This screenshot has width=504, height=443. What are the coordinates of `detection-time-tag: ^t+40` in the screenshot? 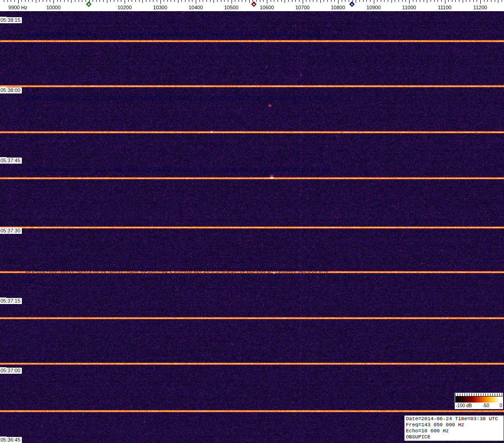 It's located at (28, 181).